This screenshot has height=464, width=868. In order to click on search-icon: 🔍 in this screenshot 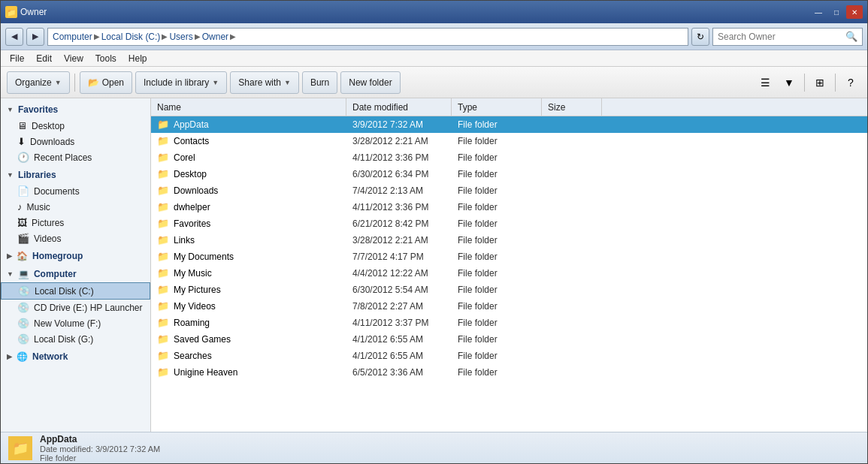, I will do `click(851, 36)`.